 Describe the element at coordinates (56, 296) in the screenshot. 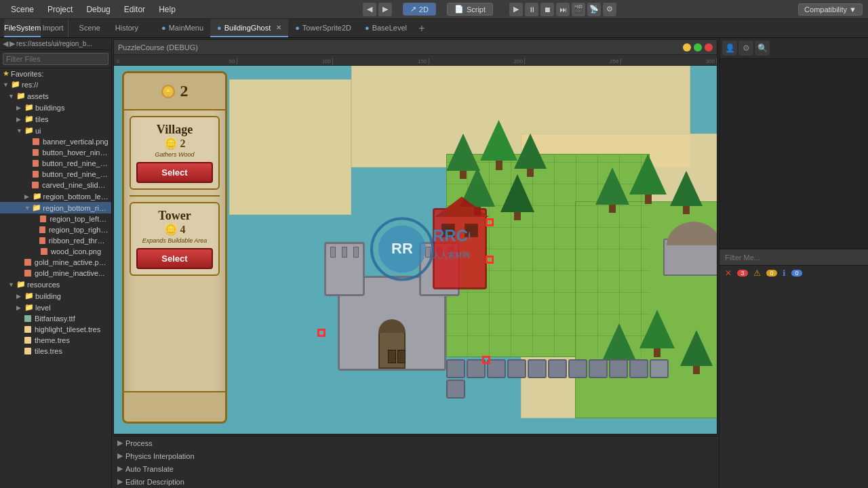

I see `tree-item-building: ▶ 📁 building` at that location.